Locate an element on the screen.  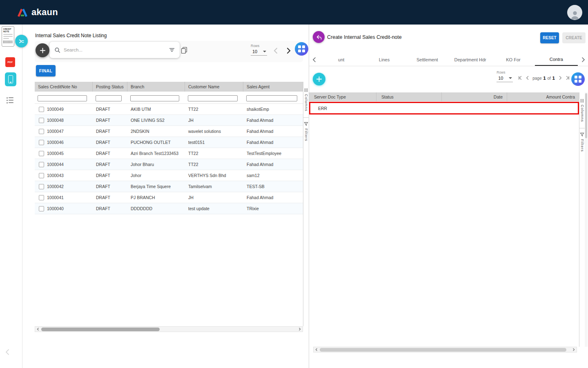
filter-input-sales-agent is located at coordinates (272, 98).